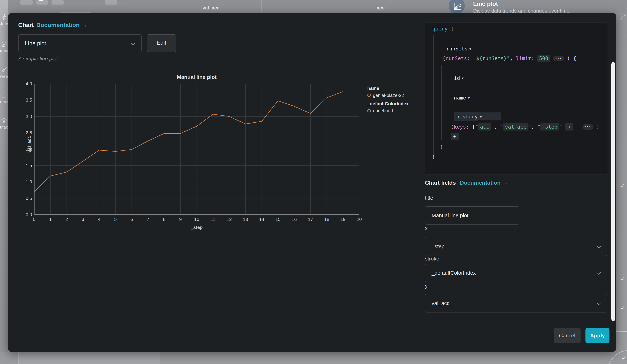 The image size is (627, 364). Describe the element at coordinates (4, 17) in the screenshot. I see `lightning-bolt-icon` at that location.